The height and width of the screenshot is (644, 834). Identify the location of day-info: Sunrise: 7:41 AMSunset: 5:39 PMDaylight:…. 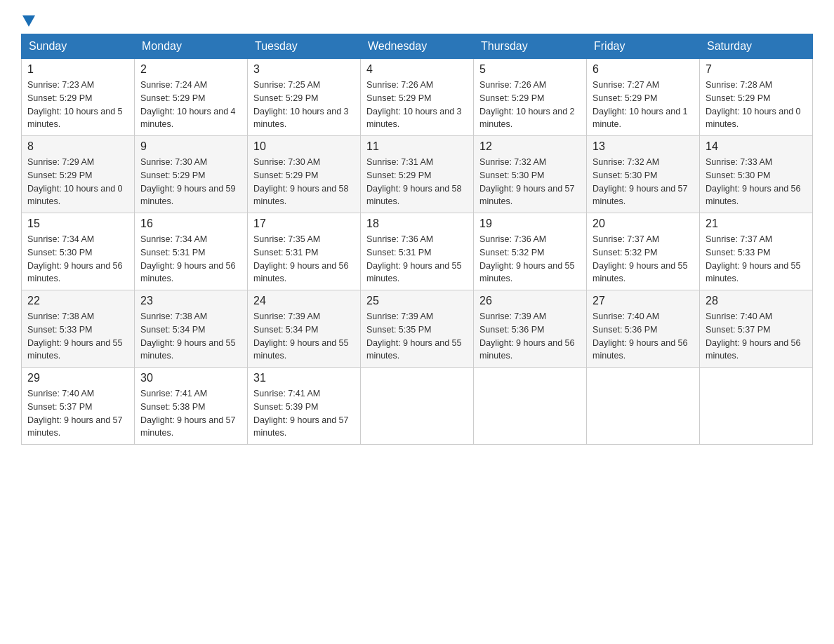
(304, 414).